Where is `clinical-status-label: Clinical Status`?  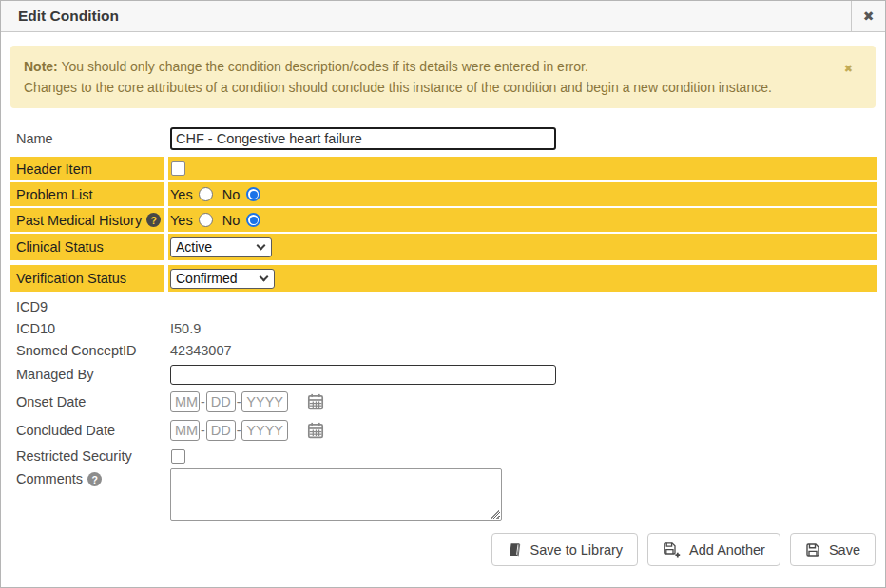 clinical-status-label: Clinical Status is located at coordinates (87, 247).